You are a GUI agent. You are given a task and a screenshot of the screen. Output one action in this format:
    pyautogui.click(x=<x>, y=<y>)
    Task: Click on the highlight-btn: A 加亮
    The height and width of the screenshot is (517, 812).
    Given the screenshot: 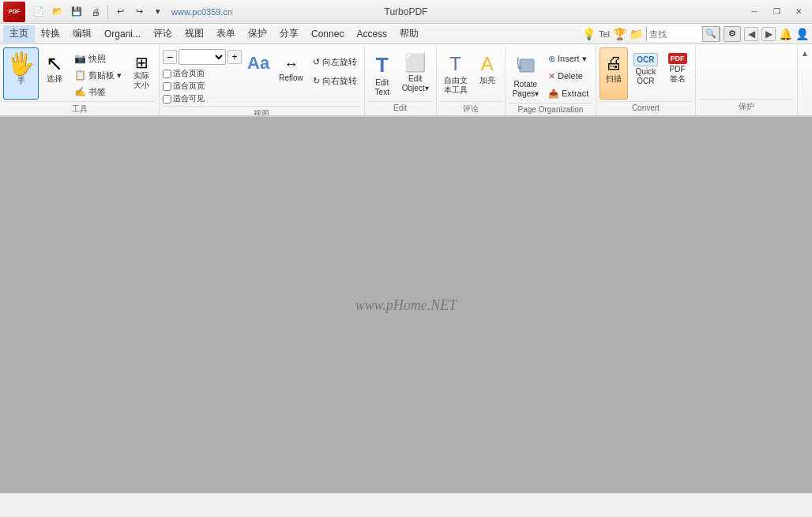 What is the action you would take?
    pyautogui.click(x=487, y=74)
    